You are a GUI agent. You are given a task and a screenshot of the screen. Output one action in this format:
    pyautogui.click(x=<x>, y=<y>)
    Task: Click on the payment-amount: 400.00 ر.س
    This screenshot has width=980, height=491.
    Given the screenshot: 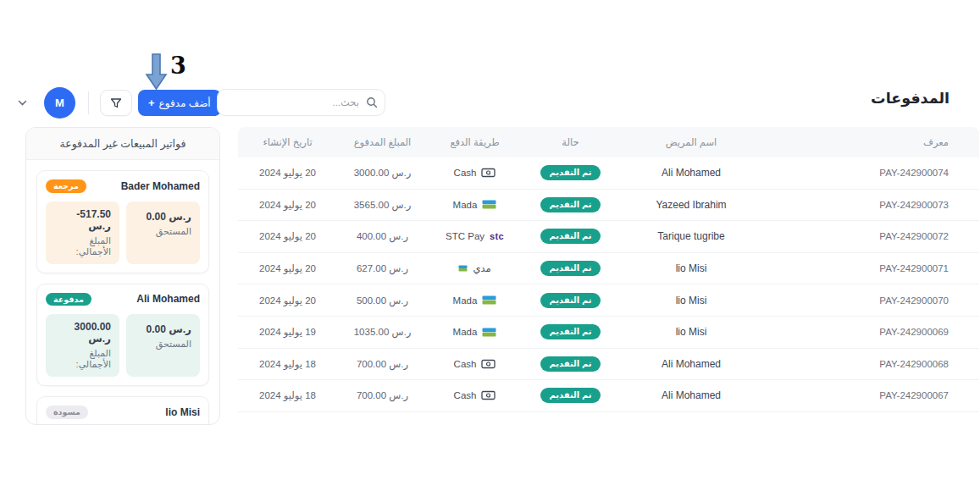 What is the action you would take?
    pyautogui.click(x=383, y=236)
    